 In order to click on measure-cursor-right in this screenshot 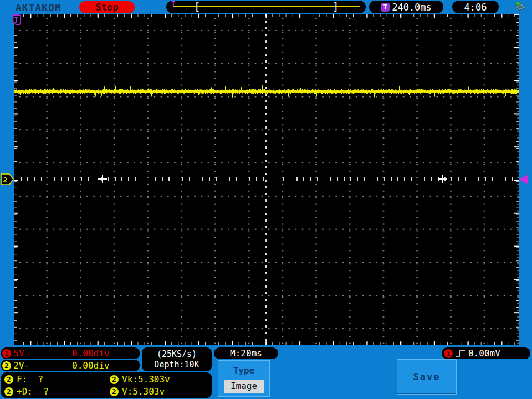, I will do `click(442, 179)`.